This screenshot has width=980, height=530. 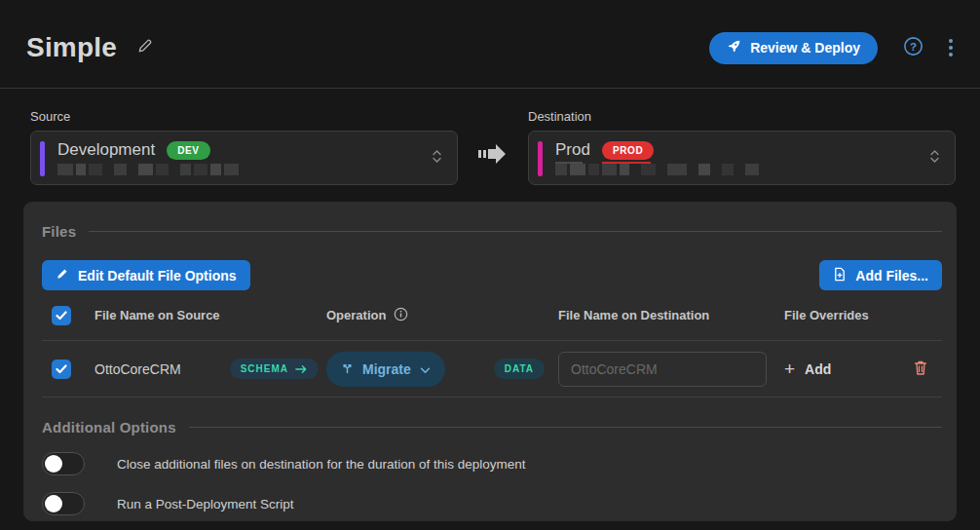 I want to click on info-icon, so click(x=401, y=316).